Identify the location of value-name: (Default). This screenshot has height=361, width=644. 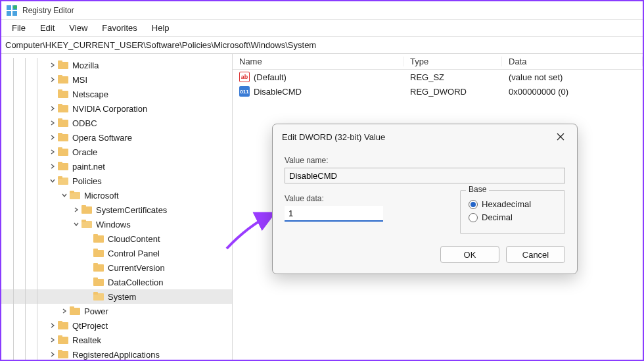
(270, 78).